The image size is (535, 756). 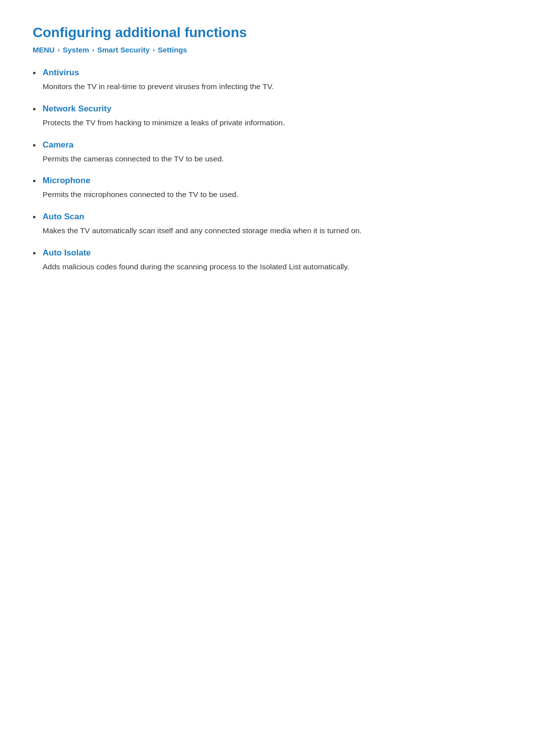 What do you see at coordinates (202, 231) in the screenshot?
I see `auto-scan-description: Makes the TV automatically scan itself a…` at bounding box center [202, 231].